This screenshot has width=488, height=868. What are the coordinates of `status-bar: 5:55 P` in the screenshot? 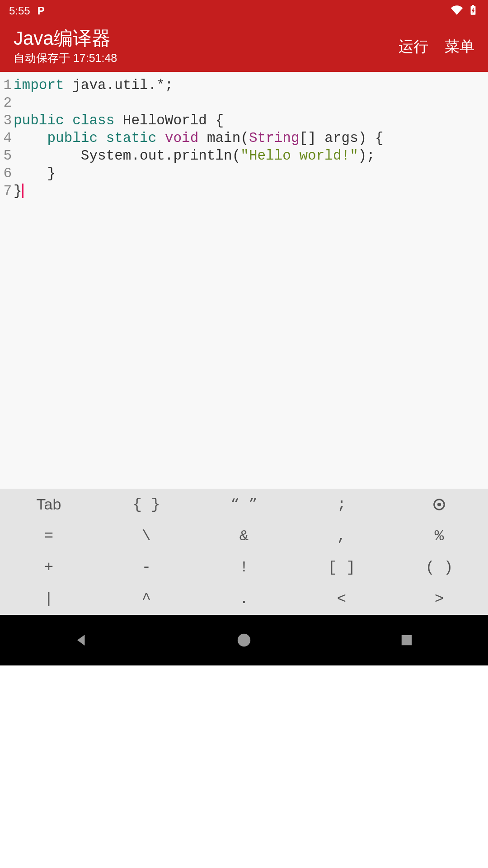 It's located at (244, 11).